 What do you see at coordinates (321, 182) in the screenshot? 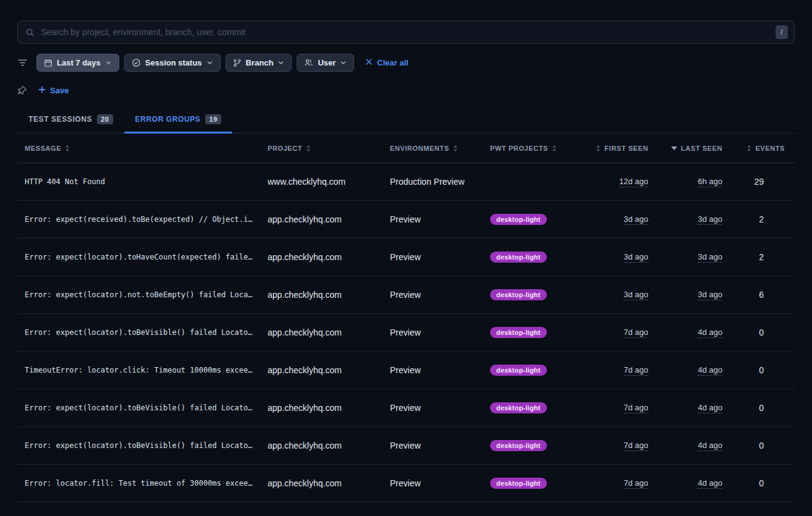
I see `project-cell: www.checklyhq.com` at bounding box center [321, 182].